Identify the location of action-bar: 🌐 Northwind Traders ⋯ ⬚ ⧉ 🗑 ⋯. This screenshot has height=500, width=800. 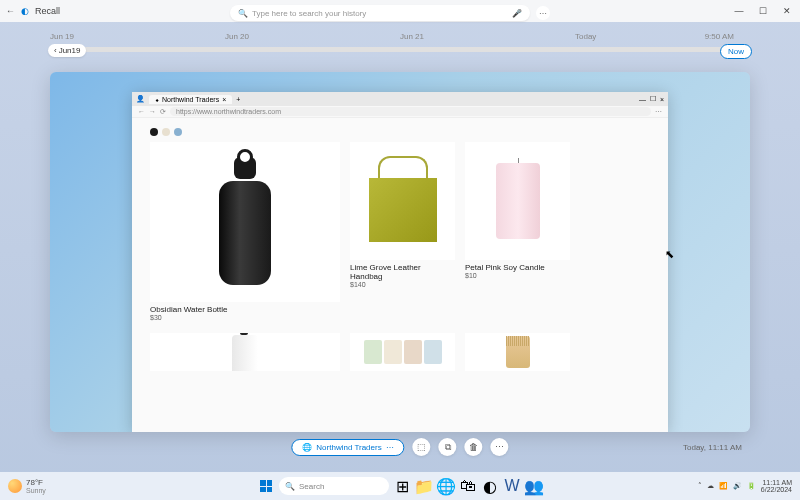
(400, 447).